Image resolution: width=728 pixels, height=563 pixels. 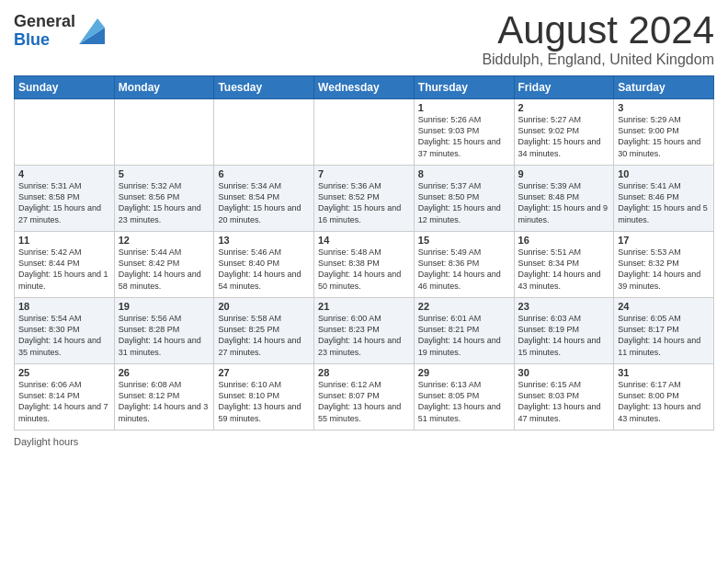 What do you see at coordinates (264, 335) in the screenshot?
I see `day-info: Sunrise: 5:58 AMSunset: 8:25 PMDaylight:…` at bounding box center [264, 335].